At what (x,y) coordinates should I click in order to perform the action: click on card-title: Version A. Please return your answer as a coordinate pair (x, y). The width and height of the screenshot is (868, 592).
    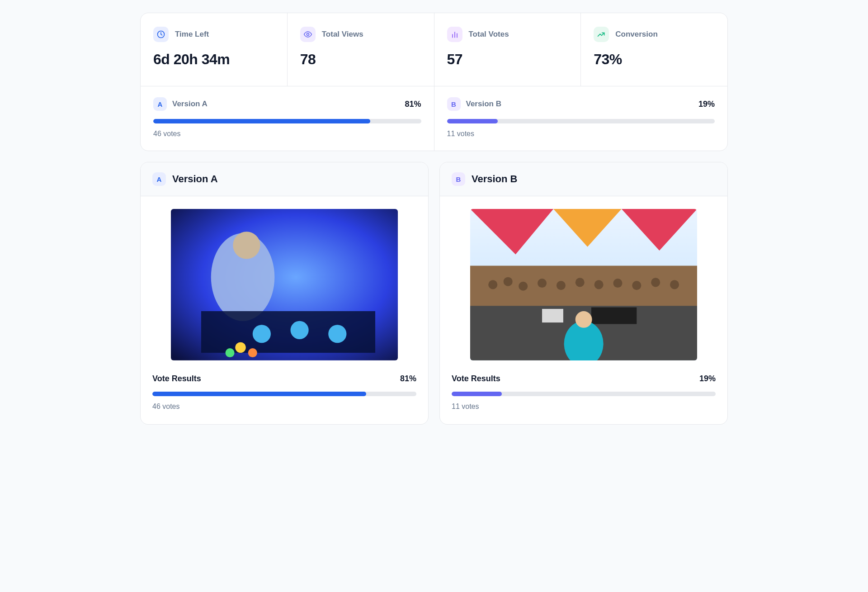
    Looking at the image, I should click on (195, 179).